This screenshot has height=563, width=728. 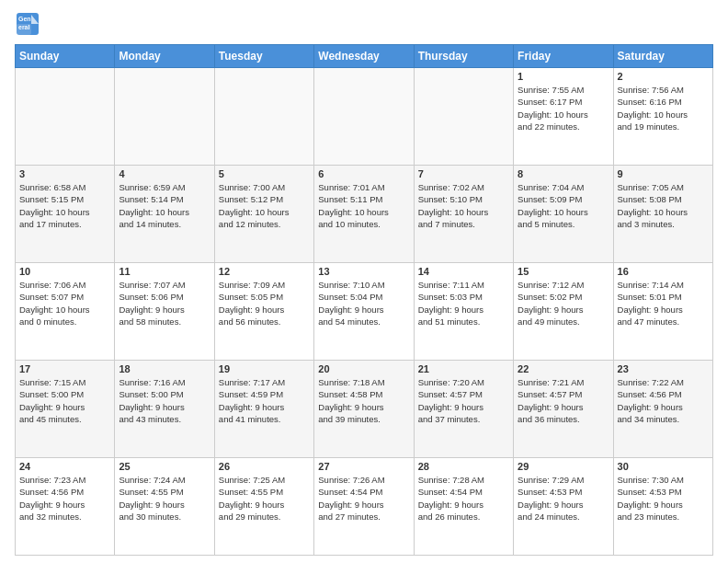 What do you see at coordinates (265, 206) in the screenshot?
I see `day-info: Sunrise: 7:00 AM Sunset: 5:12 PM Dayligh…` at bounding box center [265, 206].